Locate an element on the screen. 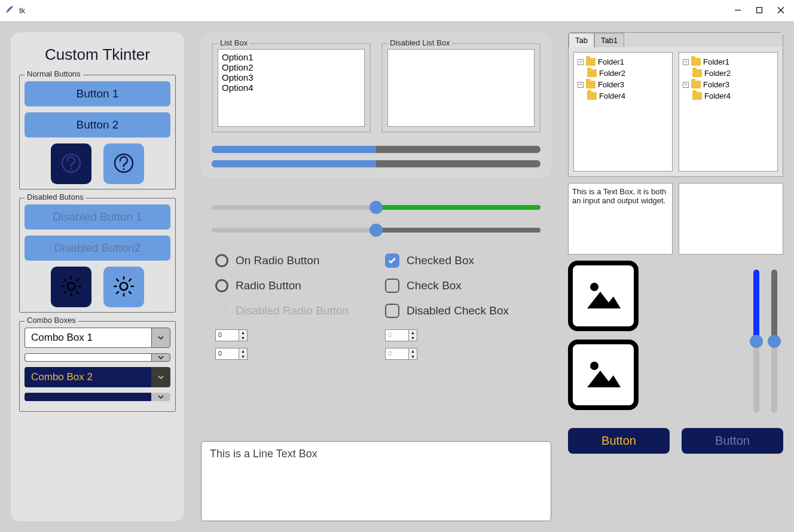 This screenshot has width=794, height=532. list-item: Option3 is located at coordinates (291, 78).